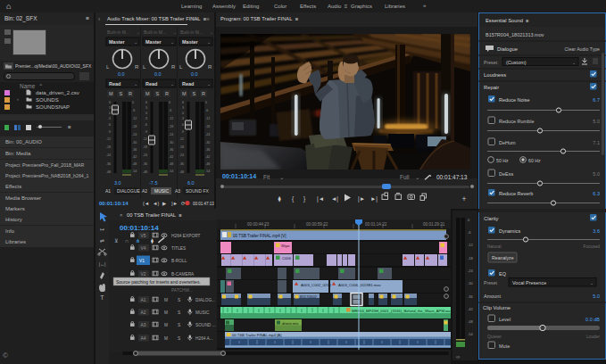 This screenshot has width=606, height=364. Describe the element at coordinates (515, 35) in the screenshot. I see `svg-text: B157R004_18021313.mov` at that location.